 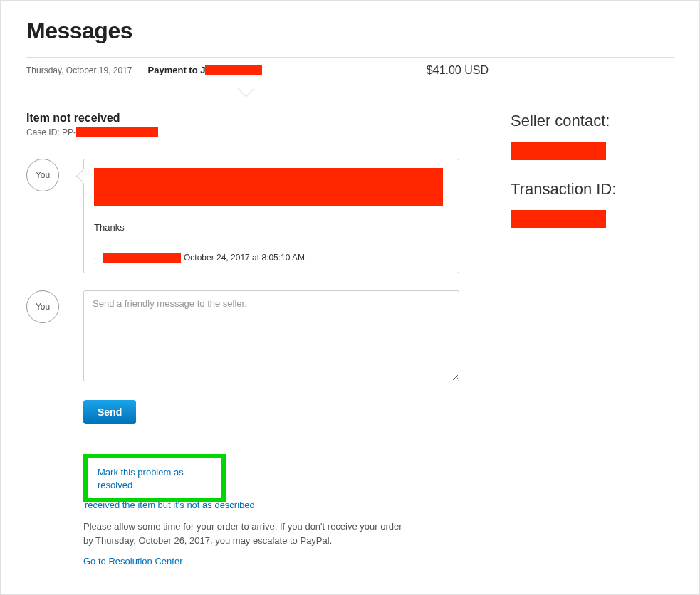 I want to click on escalation-info: Please allow some time for your order to…, so click(x=247, y=534).